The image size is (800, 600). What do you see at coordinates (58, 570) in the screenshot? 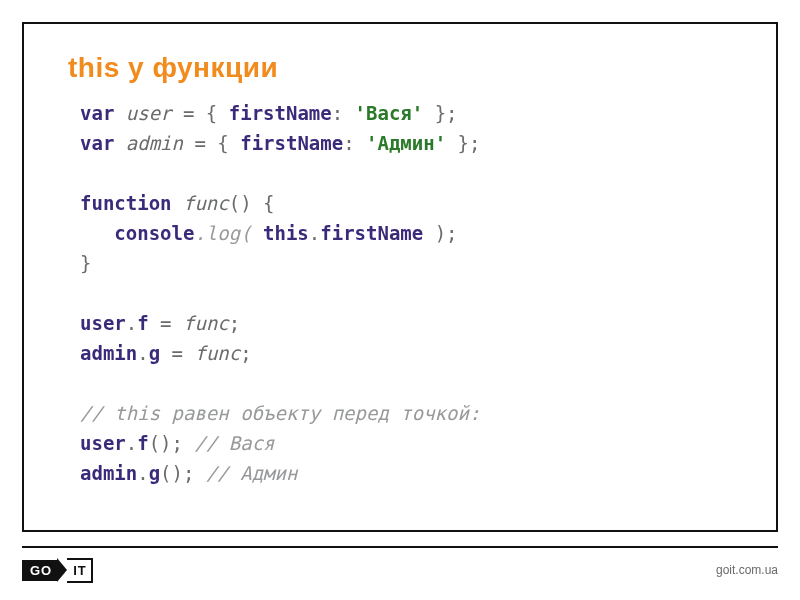
I see `logo: GOIT` at bounding box center [58, 570].